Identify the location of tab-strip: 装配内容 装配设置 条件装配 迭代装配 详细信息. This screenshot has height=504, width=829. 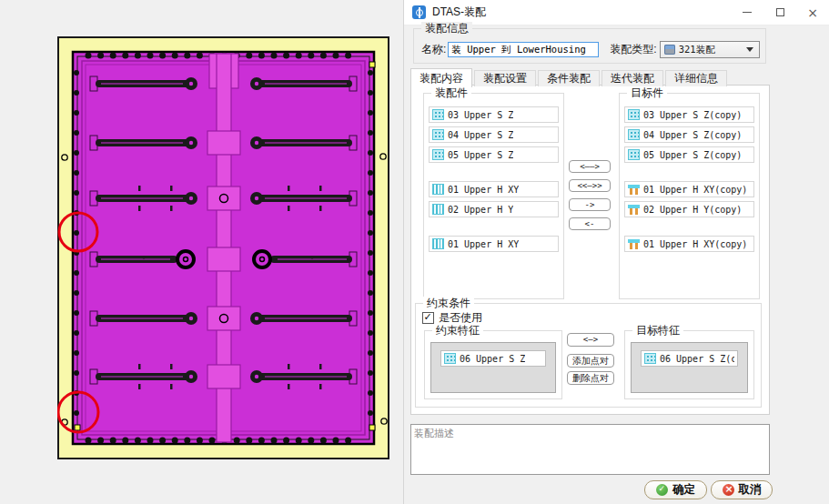
(570, 76).